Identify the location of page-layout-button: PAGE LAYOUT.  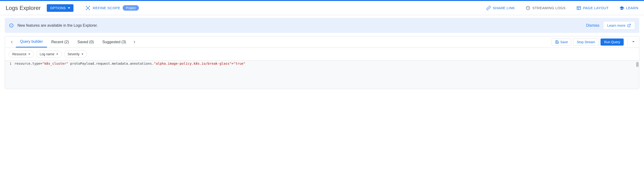
(592, 8).